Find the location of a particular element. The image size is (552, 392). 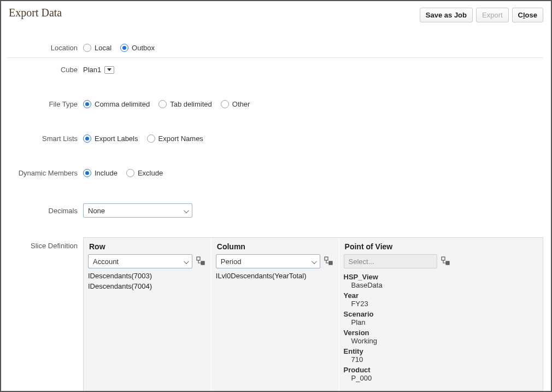

smart-lists-label: Smart Lists is located at coordinates (42, 139).